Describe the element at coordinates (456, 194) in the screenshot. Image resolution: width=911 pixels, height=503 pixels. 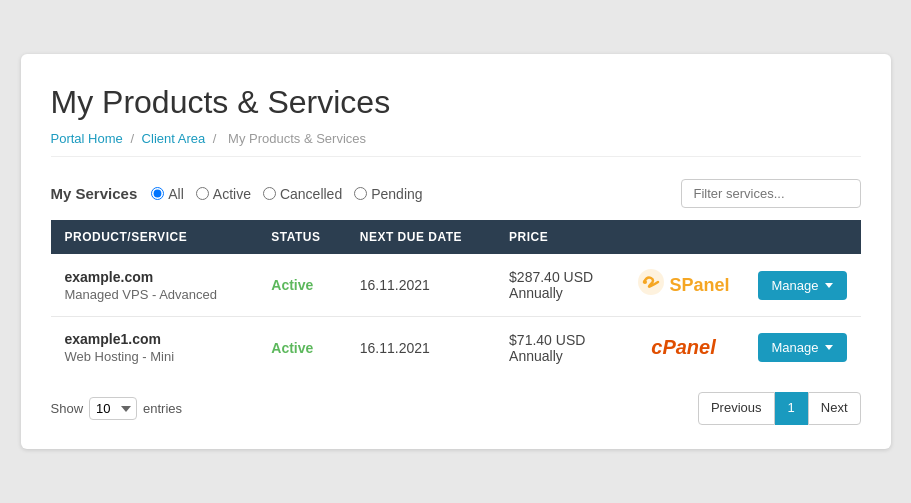
I see `services-header: My Services All Active Cancelled Pending` at that location.